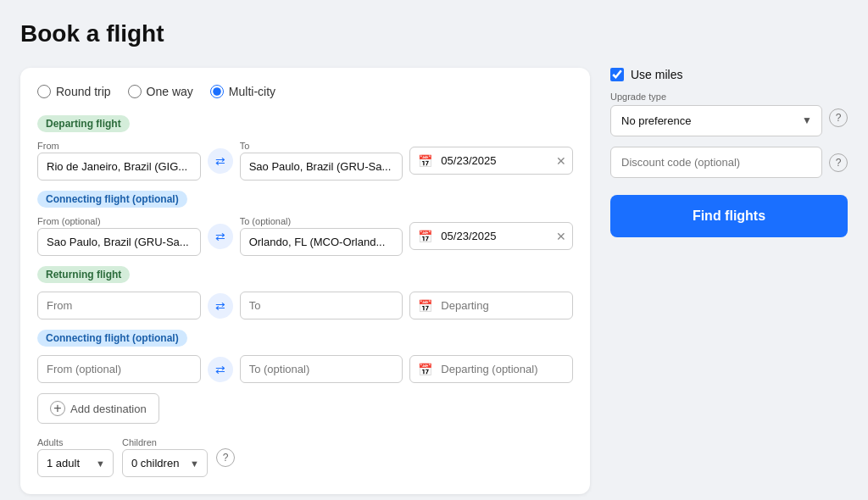 The height and width of the screenshot is (500, 868). What do you see at coordinates (322, 161) in the screenshot?
I see `departing-to-wrapper: To` at bounding box center [322, 161].